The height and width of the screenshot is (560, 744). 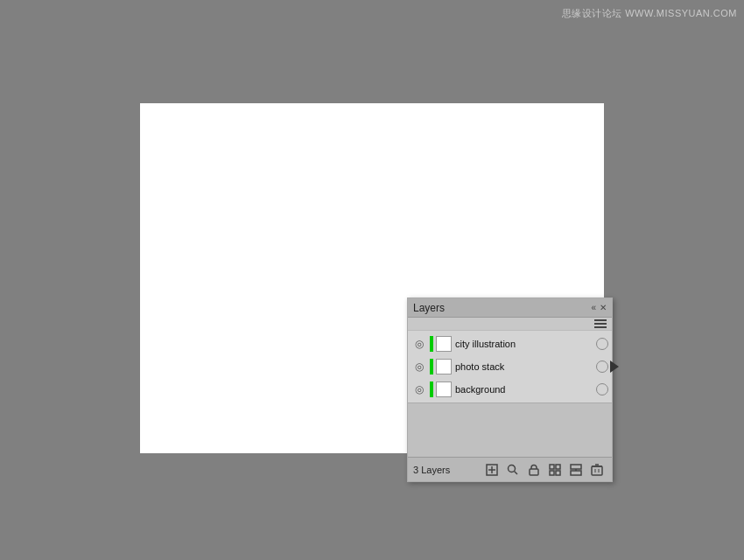 I want to click on layers-panel-header: Layers « ✕, so click(x=509, y=308).